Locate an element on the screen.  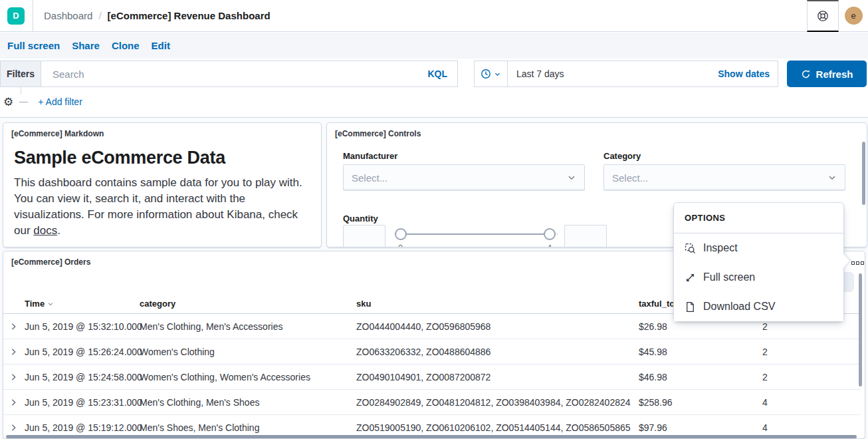
show-dates-button: Show dates is located at coordinates (744, 74).